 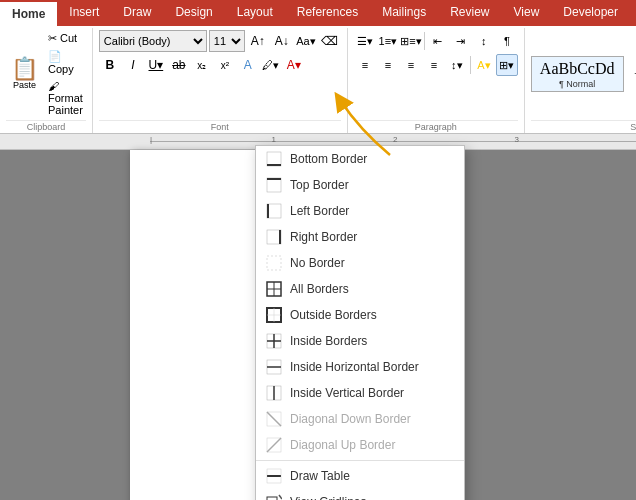 What do you see at coordinates (633, 13) in the screenshot?
I see `tab-help: Help` at bounding box center [633, 13].